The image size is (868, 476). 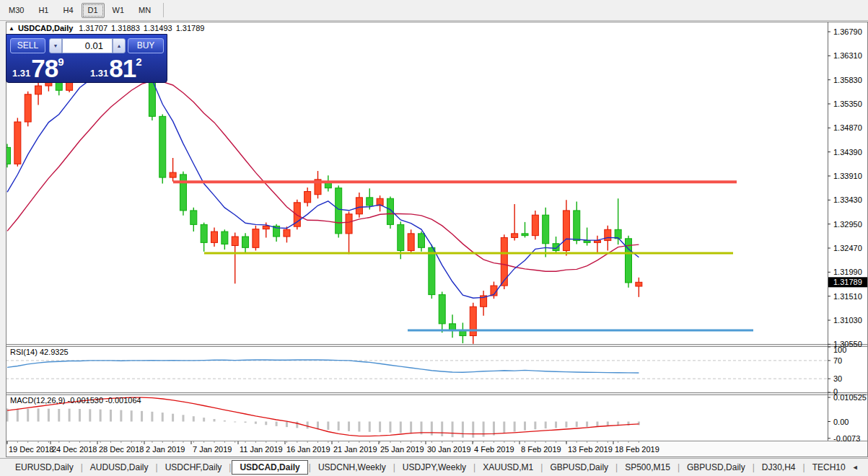 I want to click on svg-text: -0.0073, so click(x=847, y=438).